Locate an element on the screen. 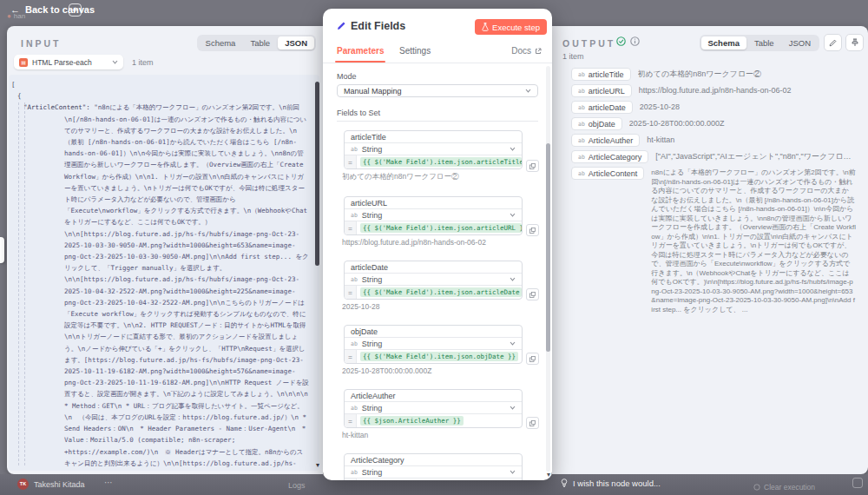 This screenshot has width=868, height=495. schema-field-pill: abArticleAuther is located at coordinates (606, 141).